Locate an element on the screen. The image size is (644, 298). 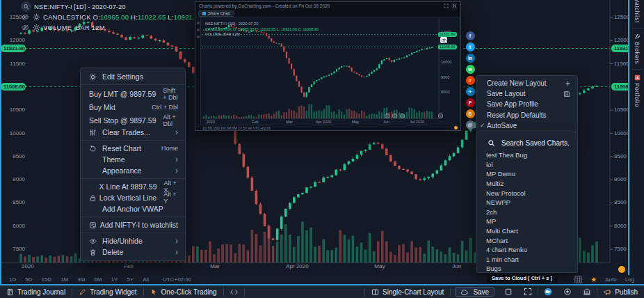
mini-zoom-reset is located at coordinates (441, 116).